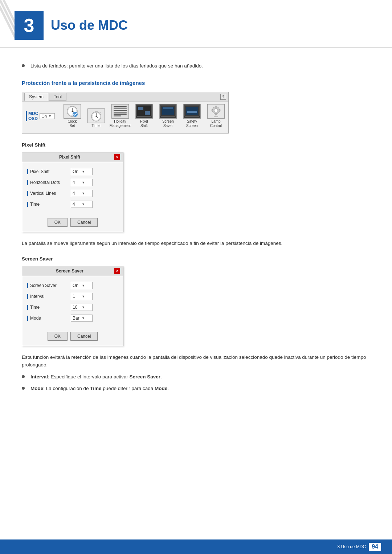  Describe the element at coordinates (117, 271) in the screenshot. I see `screen-saver-close-button: ×` at that location.